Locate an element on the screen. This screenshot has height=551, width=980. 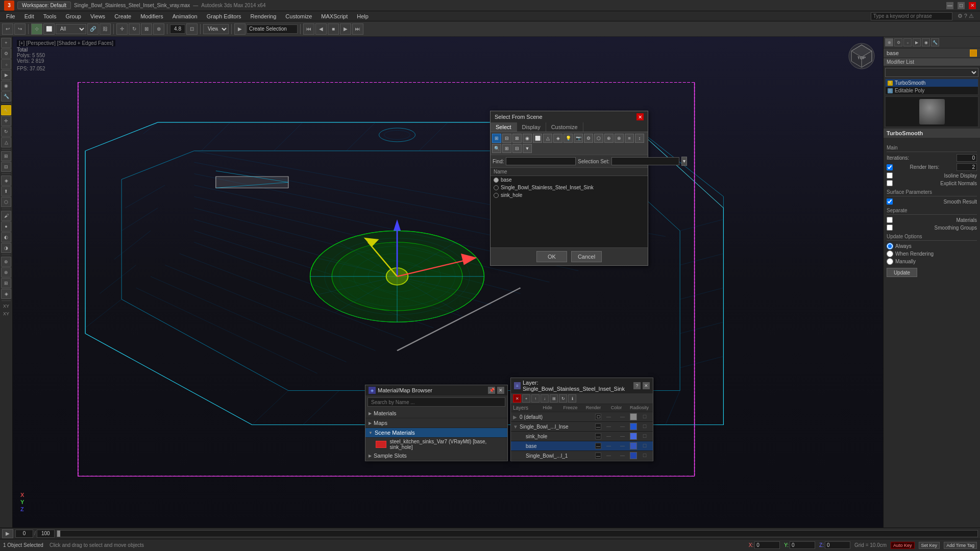
lt-bevel: ⬡ is located at coordinates (6, 202).